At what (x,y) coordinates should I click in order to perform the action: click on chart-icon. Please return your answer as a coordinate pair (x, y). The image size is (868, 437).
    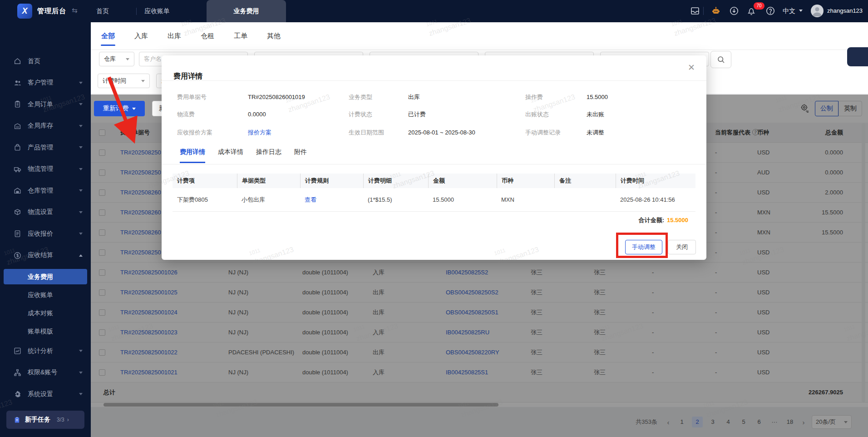
    Looking at the image, I should click on (17, 351).